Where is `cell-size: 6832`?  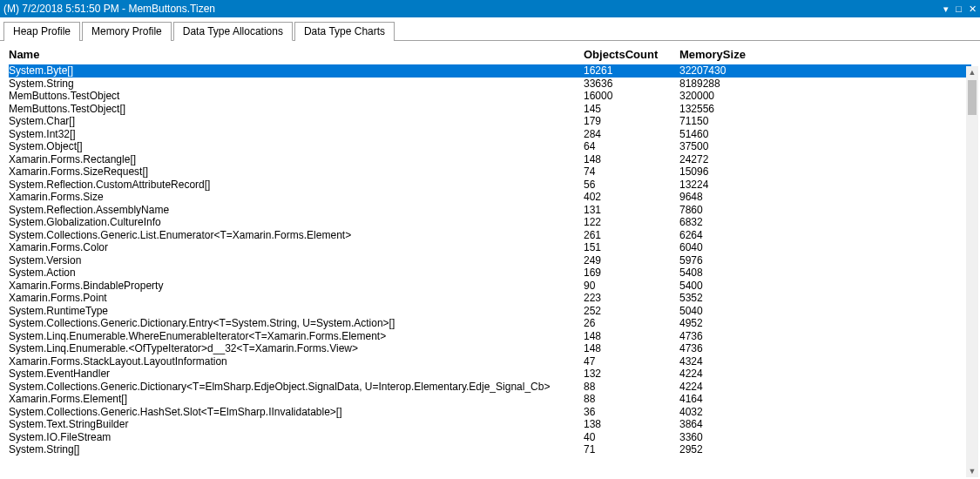 cell-size: 6832 is located at coordinates (727, 223).